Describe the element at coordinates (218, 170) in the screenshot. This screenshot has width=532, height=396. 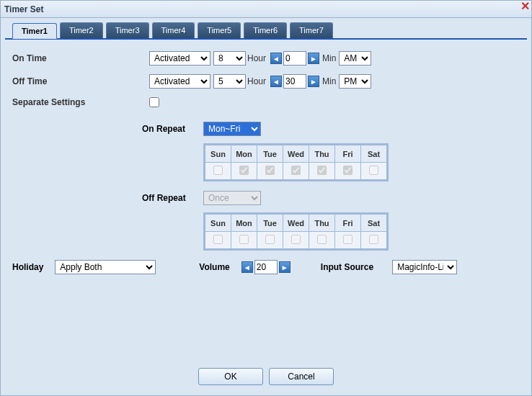
I see `on-repeat-sun-checkbox` at that location.